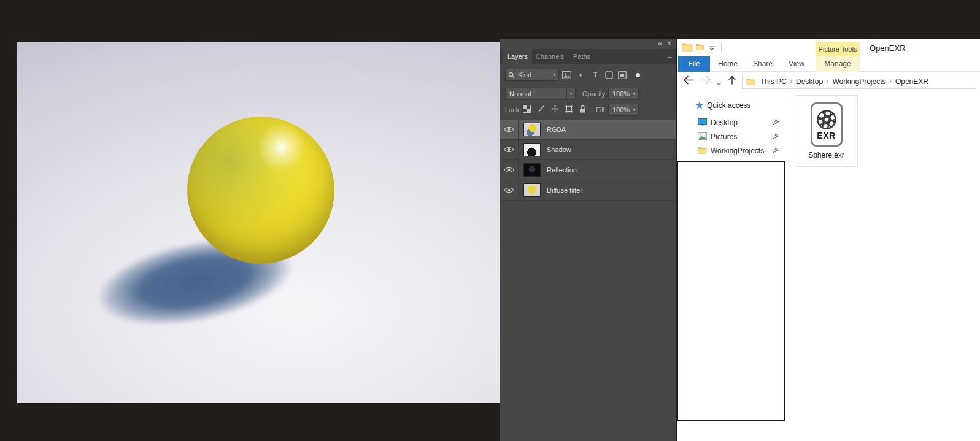  Describe the element at coordinates (828, 64) in the screenshot. I see `ribbon-tab-bar: File Home Share View Manage` at that location.